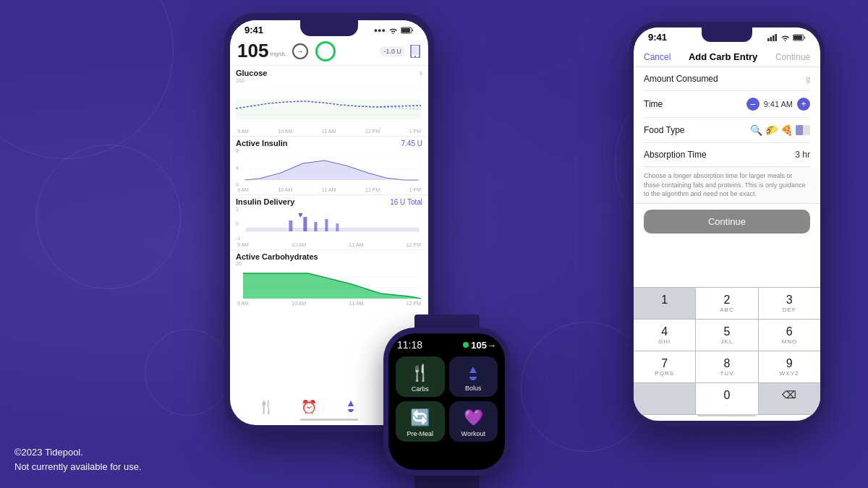  I want to click on delivery-section: Insulin Delivery 16 U Total 20-1, so click(329, 222).